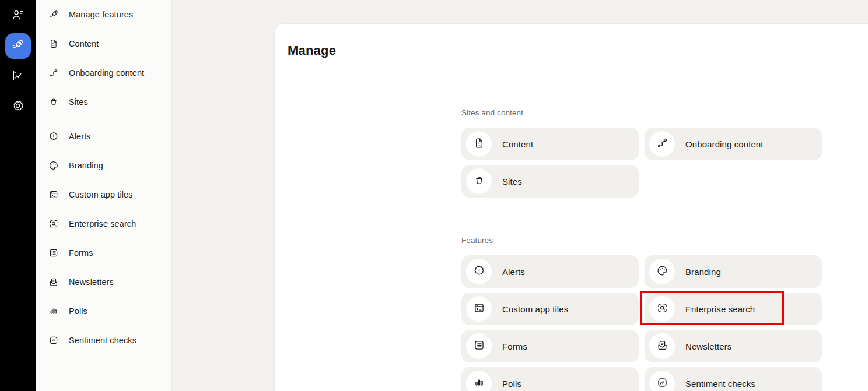 The image size is (868, 391). I want to click on tile-forms: Forms, so click(550, 346).